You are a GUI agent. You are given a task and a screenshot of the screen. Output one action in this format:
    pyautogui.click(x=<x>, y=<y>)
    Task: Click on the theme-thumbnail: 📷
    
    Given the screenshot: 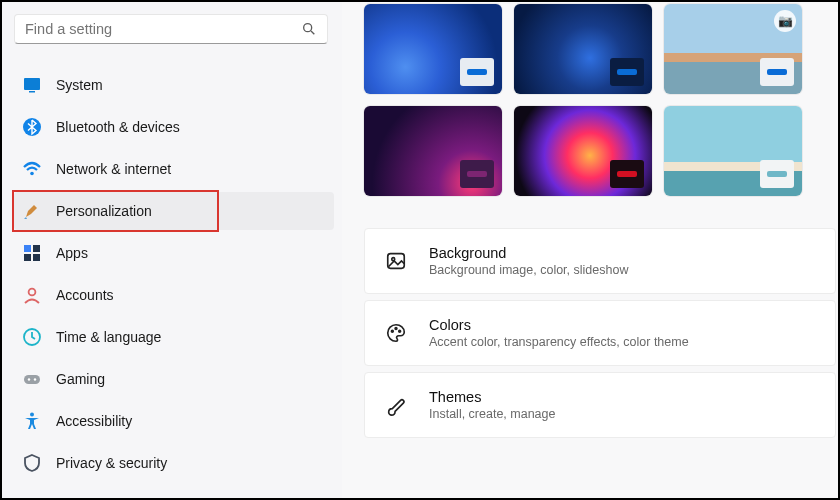 What is the action you would take?
    pyautogui.click(x=733, y=49)
    